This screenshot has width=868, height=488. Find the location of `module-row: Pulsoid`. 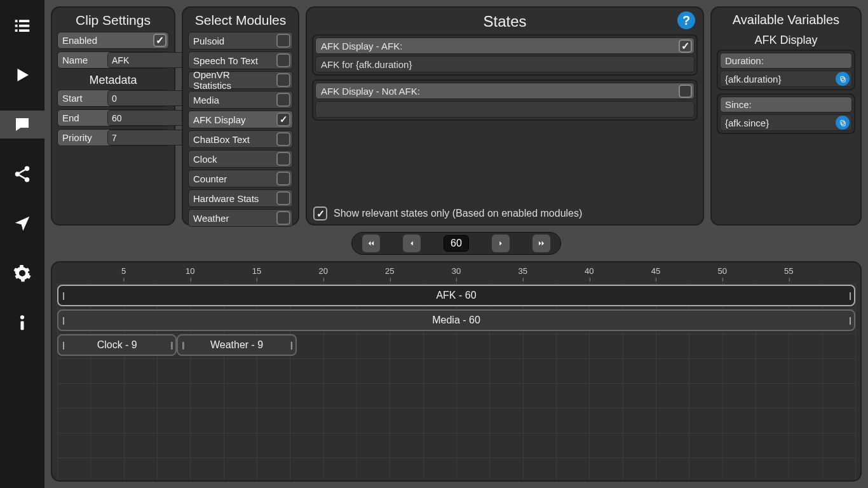

module-row: Pulsoid is located at coordinates (240, 41).